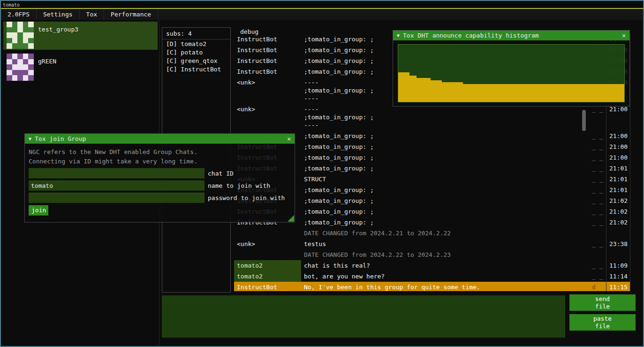 The height and width of the screenshot is (347, 644). What do you see at coordinates (196, 56) in the screenshot?
I see `member-list: [D] tomato2[C] potato[C] green_qtox[C] I…` at bounding box center [196, 56].